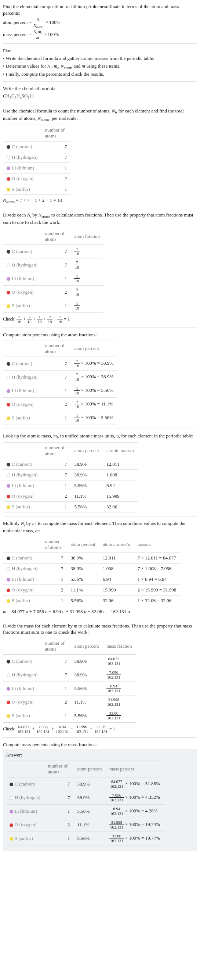  What do you see at coordinates (69, 716) in the screenshot?
I see `table-row: S (sulfur)15.56%32.06162.131` at bounding box center [69, 716].